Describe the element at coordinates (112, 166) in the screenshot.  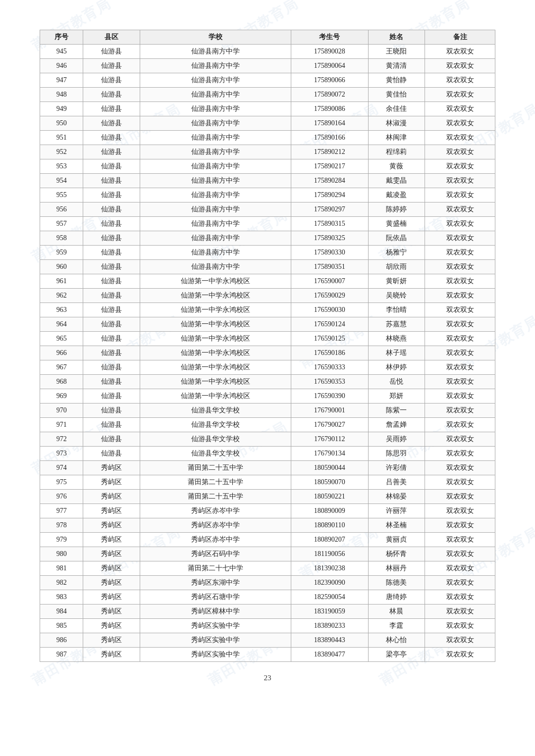
I see `cell-8-1: 仙游县` at that location.